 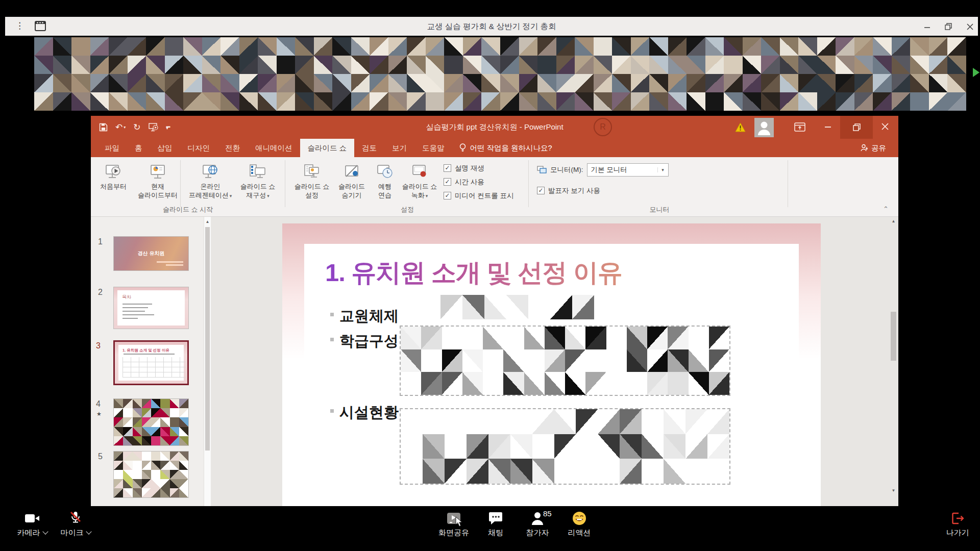 I want to click on tab-design: 디자인, so click(x=199, y=148).